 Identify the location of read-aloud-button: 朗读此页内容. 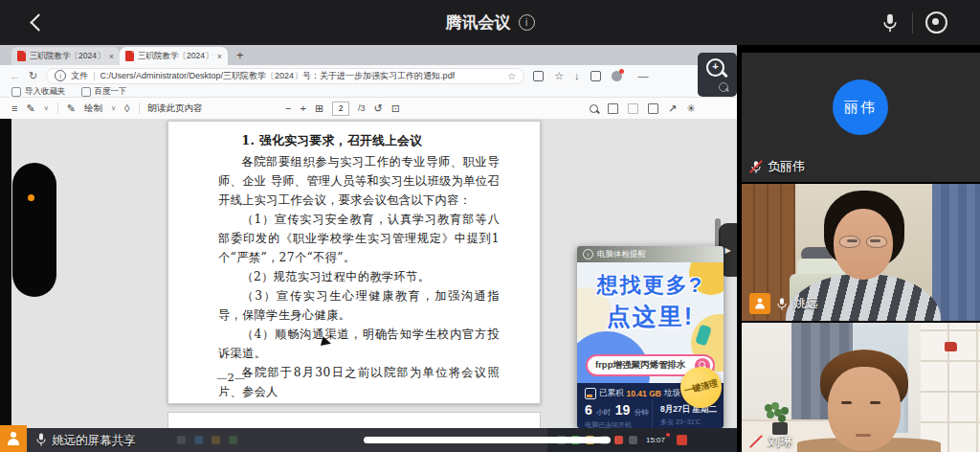
(176, 109).